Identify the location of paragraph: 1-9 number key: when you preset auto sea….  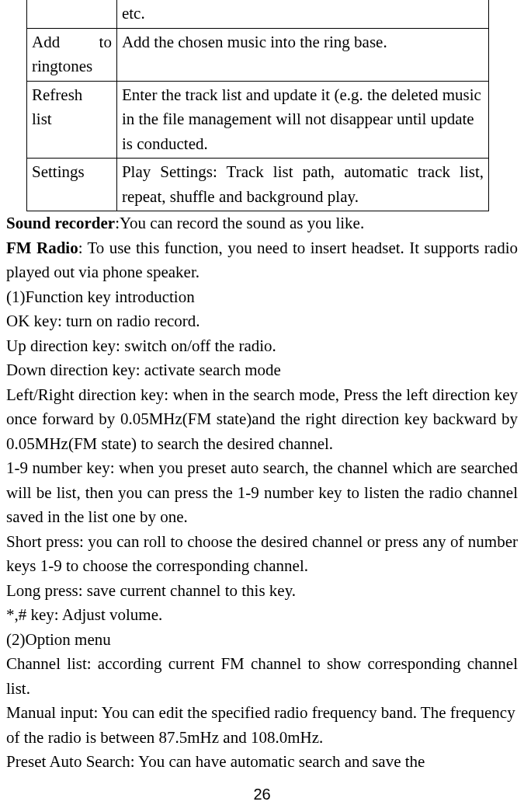
(262, 493).